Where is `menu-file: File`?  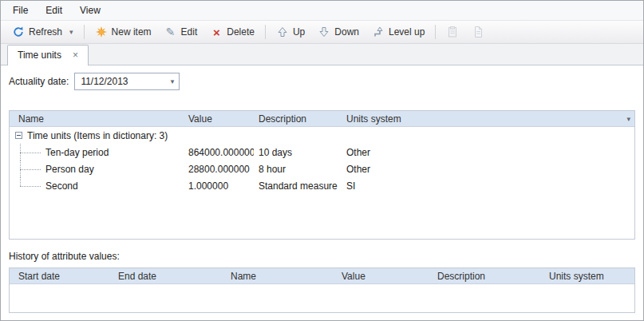 menu-file: File is located at coordinates (21, 10).